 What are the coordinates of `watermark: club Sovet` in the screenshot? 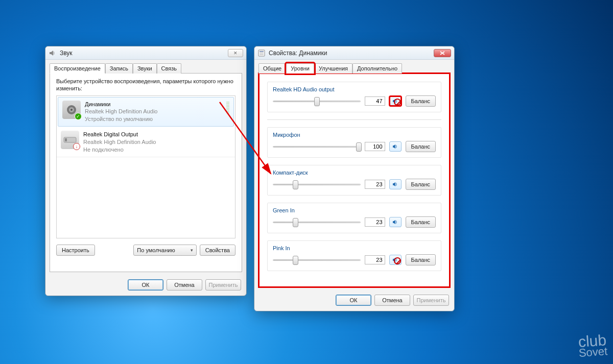 It's located at (593, 346).